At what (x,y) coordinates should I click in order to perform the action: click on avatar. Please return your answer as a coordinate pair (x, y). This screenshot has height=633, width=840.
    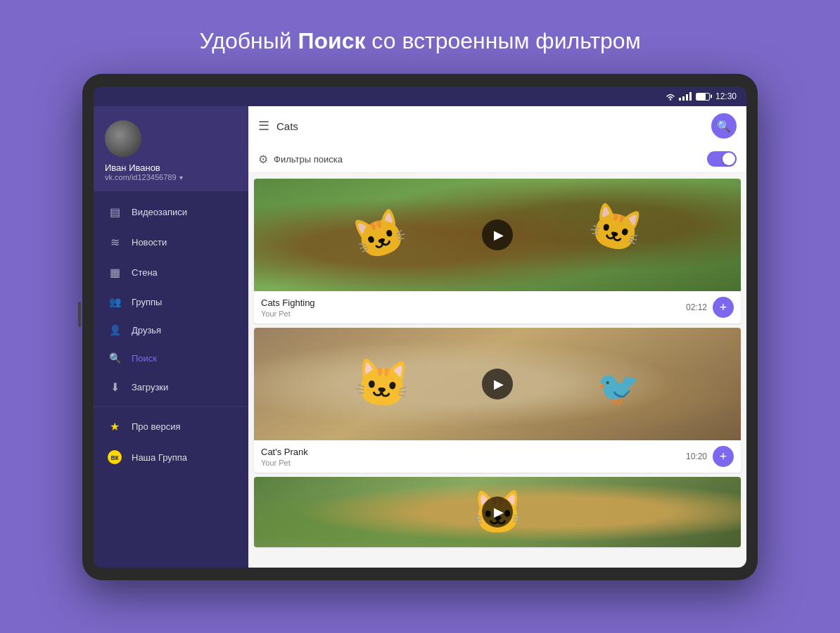
    Looking at the image, I should click on (123, 139).